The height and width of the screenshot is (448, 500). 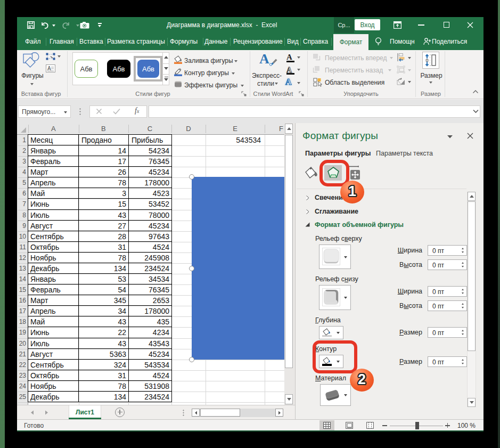 I want to click on svg-text: А, so click(x=289, y=82).